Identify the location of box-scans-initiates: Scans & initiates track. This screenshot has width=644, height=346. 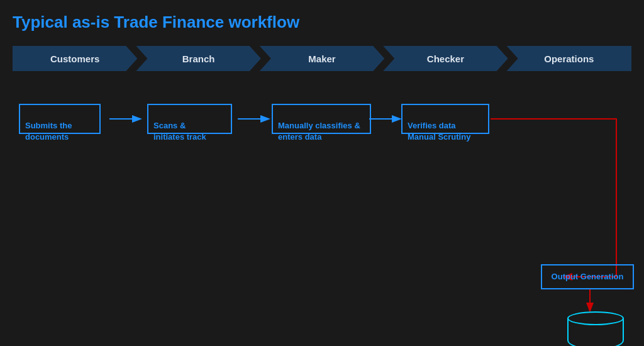
(190, 119).